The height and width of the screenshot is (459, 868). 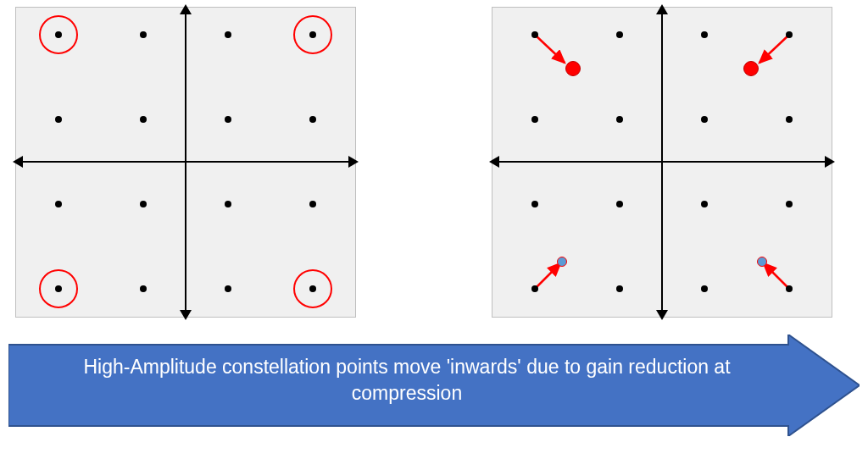 I want to click on x-axis-arrow-right, so click(x=353, y=162).